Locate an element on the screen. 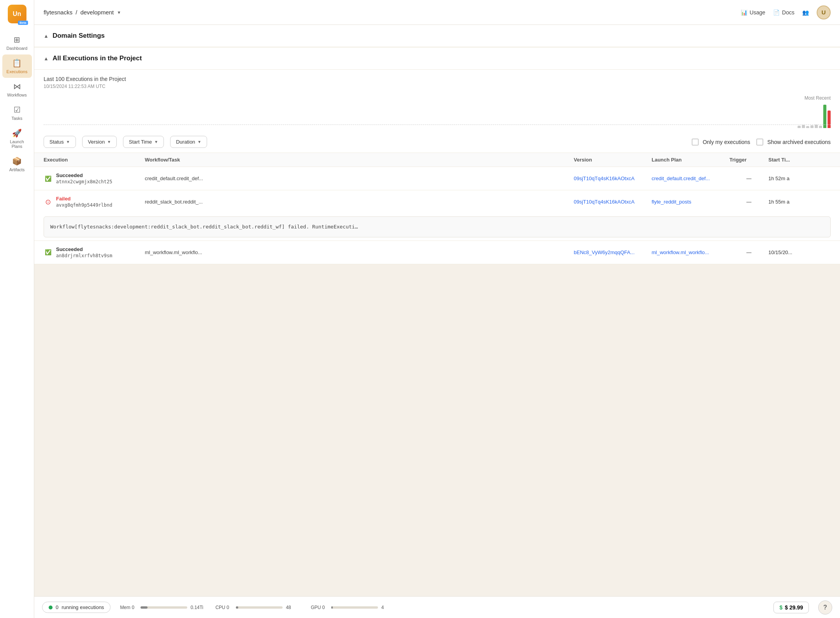  sidebar-item-launch-plans: 🚀 Launch Plans is located at coordinates (17, 139).